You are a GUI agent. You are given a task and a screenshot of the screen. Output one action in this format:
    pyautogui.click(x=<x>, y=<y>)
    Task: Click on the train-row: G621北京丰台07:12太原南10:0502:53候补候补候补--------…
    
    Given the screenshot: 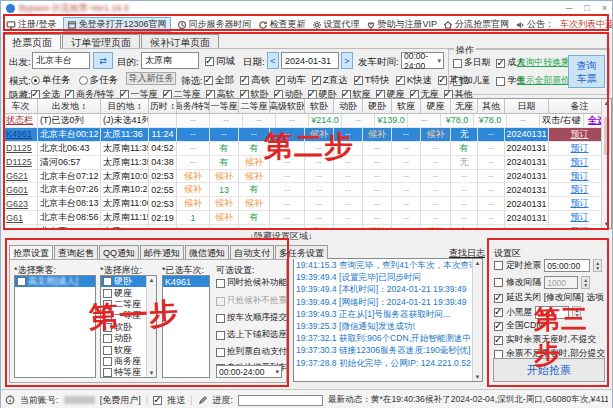 What is the action you would take?
    pyautogui.click(x=308, y=177)
    